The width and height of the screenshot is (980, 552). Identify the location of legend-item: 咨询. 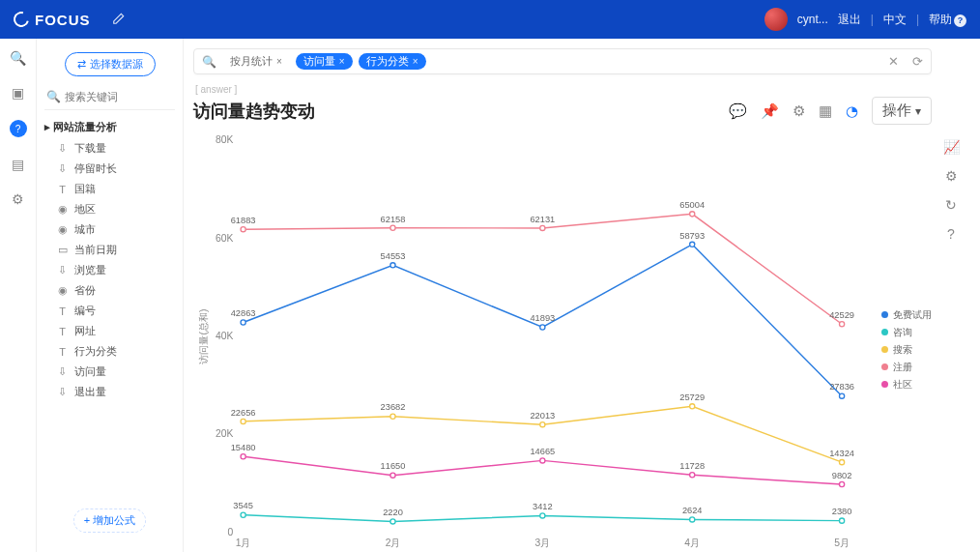
(907, 333).